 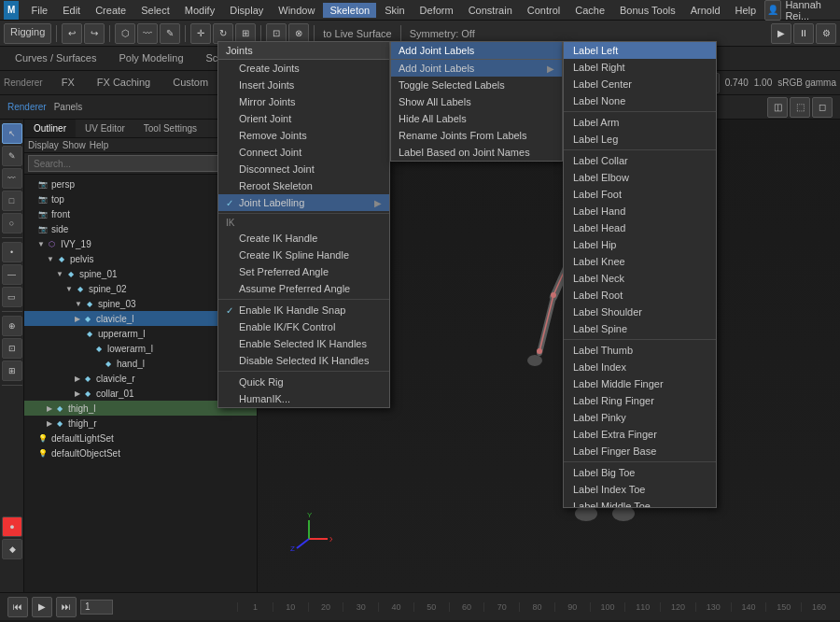 What do you see at coordinates (476, 135) in the screenshot?
I see `menu-rename-joints: Rename Joints From Labels` at bounding box center [476, 135].